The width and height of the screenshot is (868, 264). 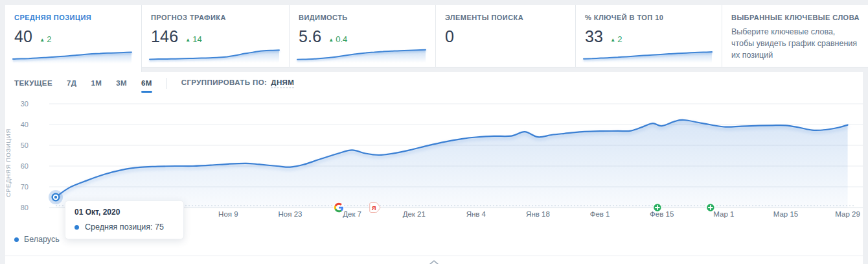 What do you see at coordinates (124, 227) in the screenshot?
I see `tooltip-value: Средняя позиция: 75` at bounding box center [124, 227].